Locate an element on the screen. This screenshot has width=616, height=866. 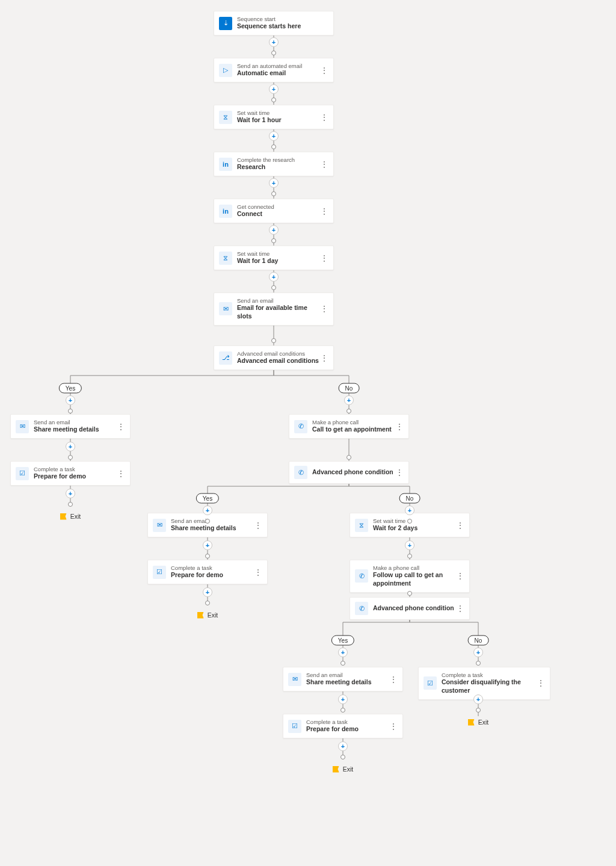
sequence-start-node: ⇣ Sequence start Sequence starts here is located at coordinates (274, 23).